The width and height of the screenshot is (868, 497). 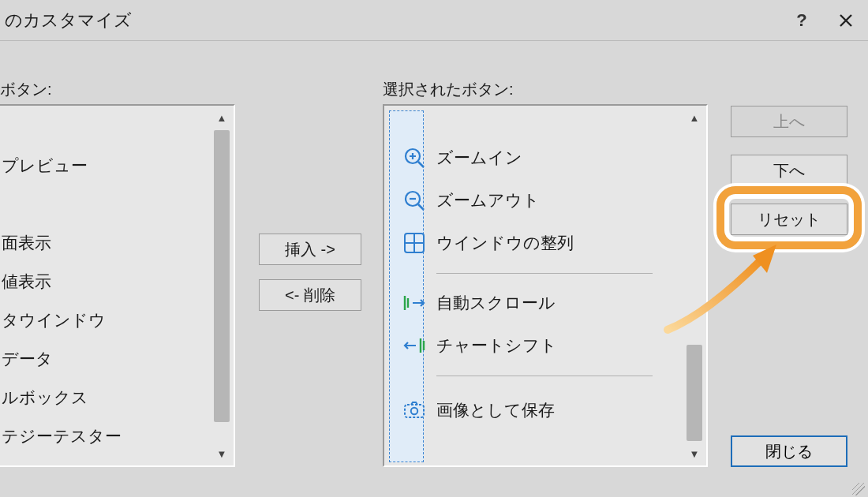 I want to click on list-item: 面表示, so click(x=106, y=243).